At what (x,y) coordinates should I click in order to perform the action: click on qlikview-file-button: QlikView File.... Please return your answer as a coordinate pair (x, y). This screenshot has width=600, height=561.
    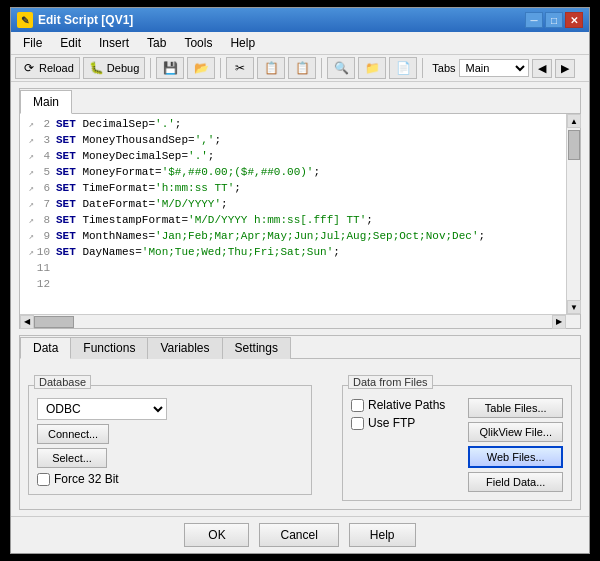
    Looking at the image, I should click on (516, 432).